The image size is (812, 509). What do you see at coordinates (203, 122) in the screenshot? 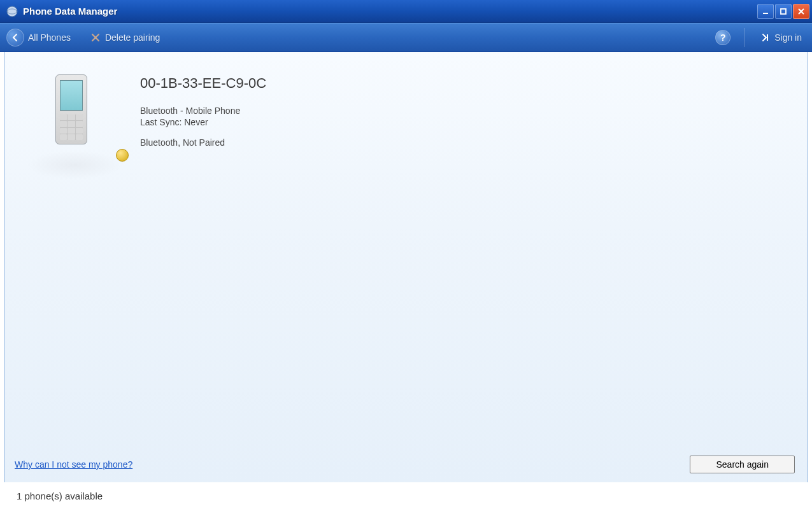
I see `device-last-sync: Last Sync: Never` at bounding box center [203, 122].